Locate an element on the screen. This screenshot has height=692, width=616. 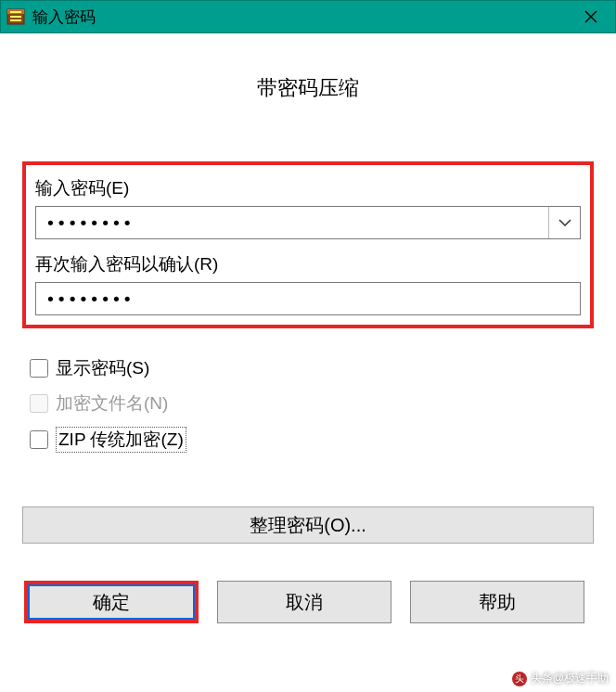
enter-password-row is located at coordinates (308, 223).